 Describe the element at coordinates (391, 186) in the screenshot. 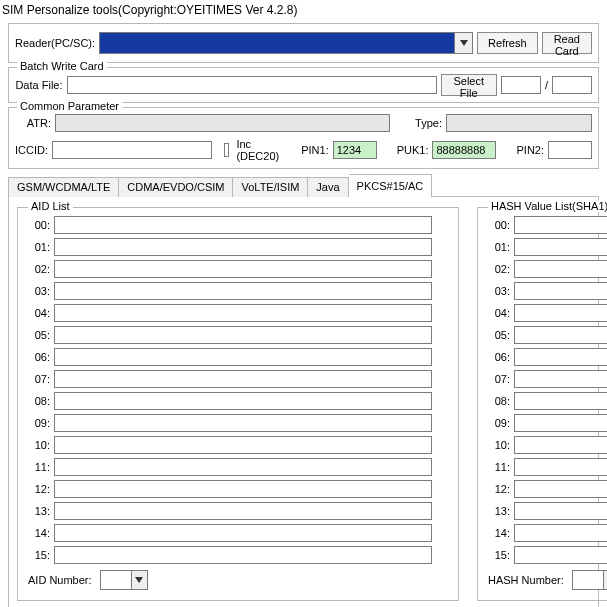

I see `tab-pkcs15: PKCS#15/AC` at that location.